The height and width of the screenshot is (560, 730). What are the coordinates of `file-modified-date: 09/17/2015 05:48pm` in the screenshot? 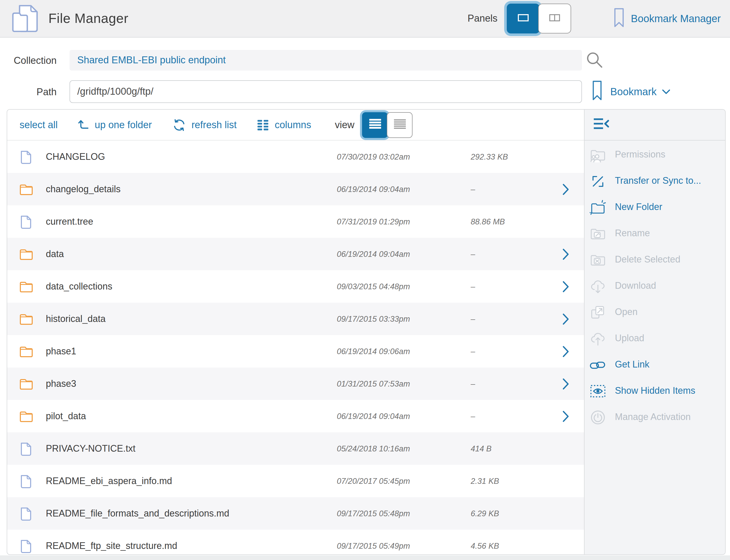 It's located at (374, 513).